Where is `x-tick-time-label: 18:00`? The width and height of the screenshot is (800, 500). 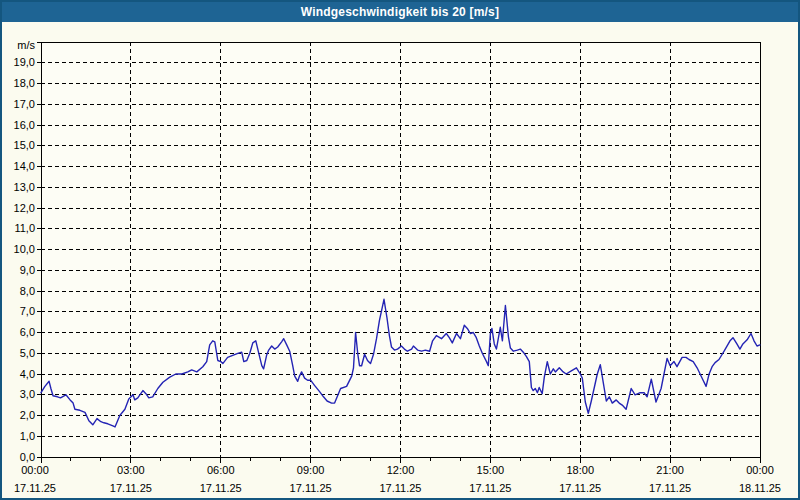 x-tick-time-label: 18:00 is located at coordinates (580, 470).